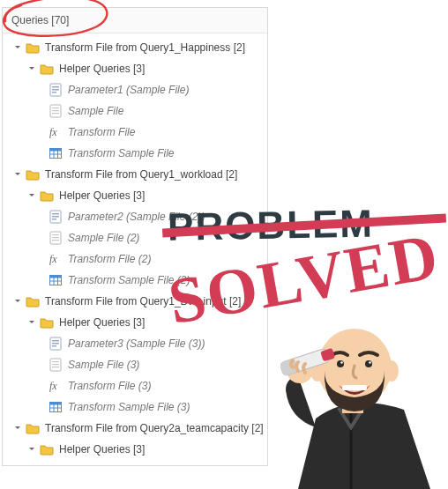 The width and height of the screenshot is (448, 489). Describe the element at coordinates (135, 280) in the screenshot. I see `table-item: Transform Sample File (2)` at that location.